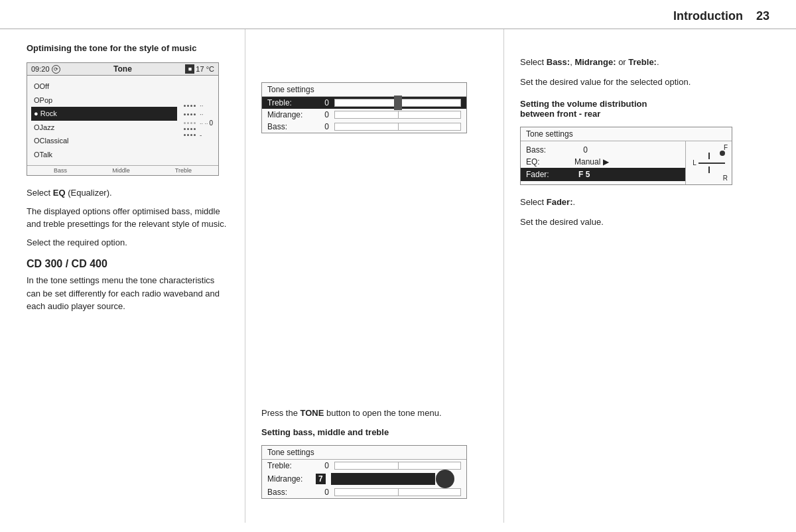  I want to click on clock-icon: ⟳, so click(56, 69).